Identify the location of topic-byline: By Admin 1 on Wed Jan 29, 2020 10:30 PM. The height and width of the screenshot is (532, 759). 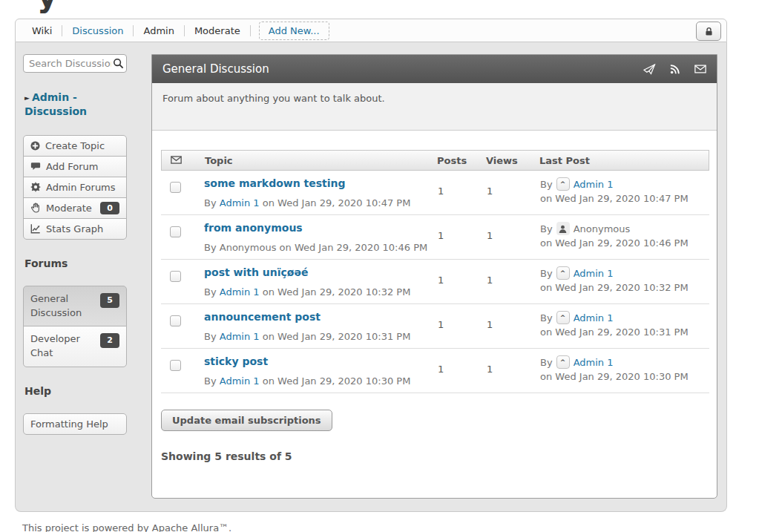
(321, 381).